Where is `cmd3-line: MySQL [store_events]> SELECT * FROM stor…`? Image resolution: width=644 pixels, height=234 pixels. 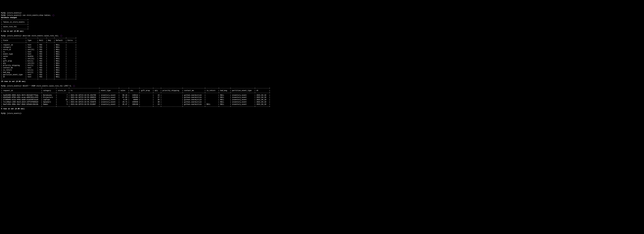 cmd3-line: MySQL [store_events]> SELECT * FROM stor… is located at coordinates (38, 86).